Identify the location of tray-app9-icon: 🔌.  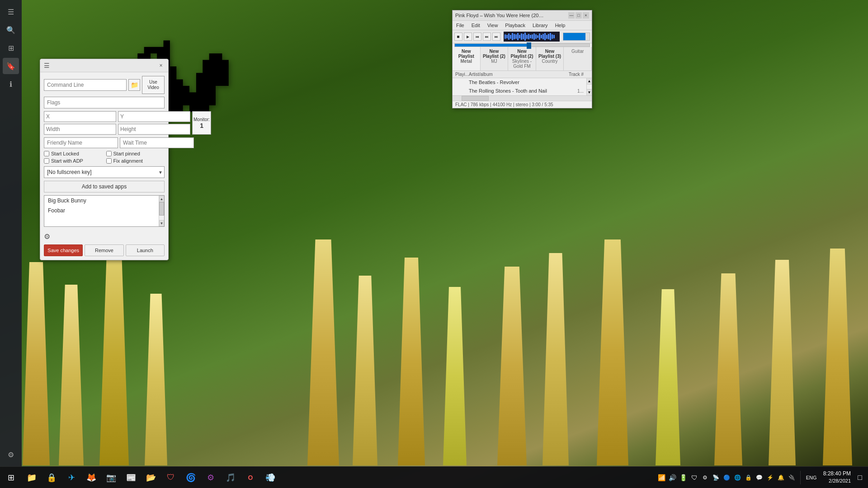
(792, 478).